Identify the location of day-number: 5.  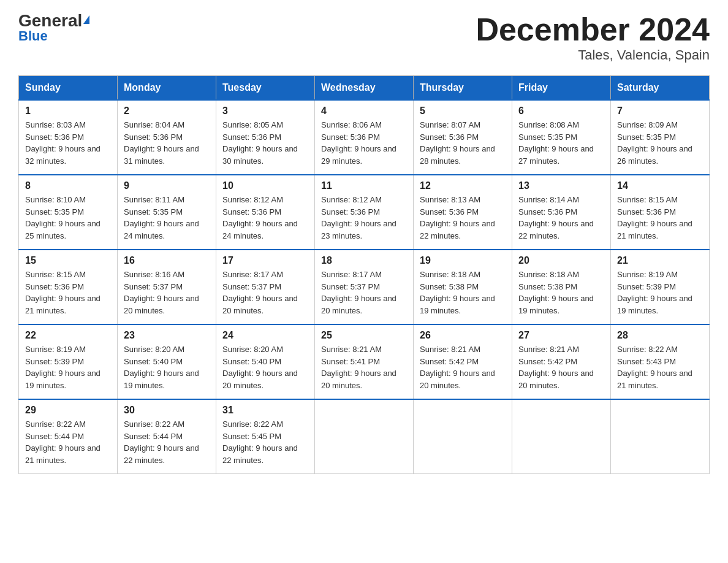
(463, 111).